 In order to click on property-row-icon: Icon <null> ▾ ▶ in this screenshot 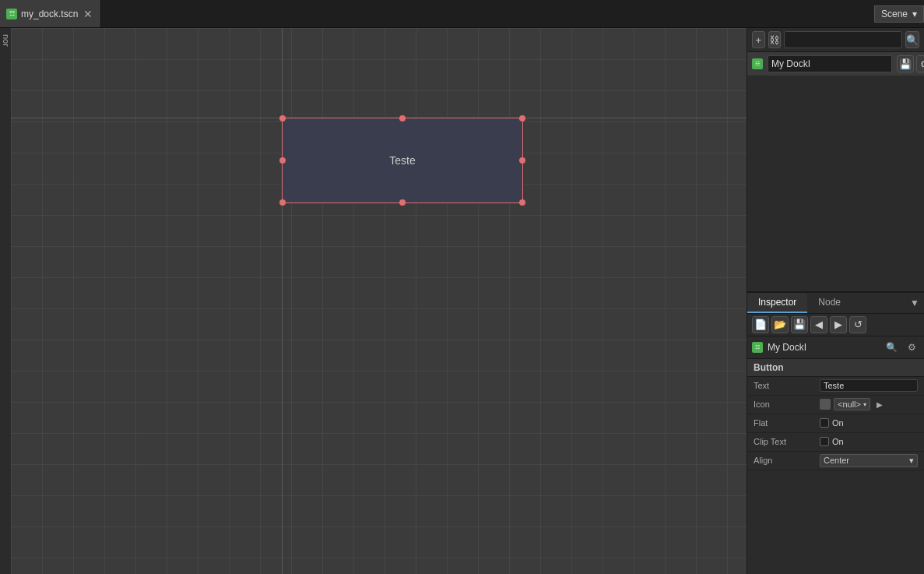, I will do `click(836, 405)`.